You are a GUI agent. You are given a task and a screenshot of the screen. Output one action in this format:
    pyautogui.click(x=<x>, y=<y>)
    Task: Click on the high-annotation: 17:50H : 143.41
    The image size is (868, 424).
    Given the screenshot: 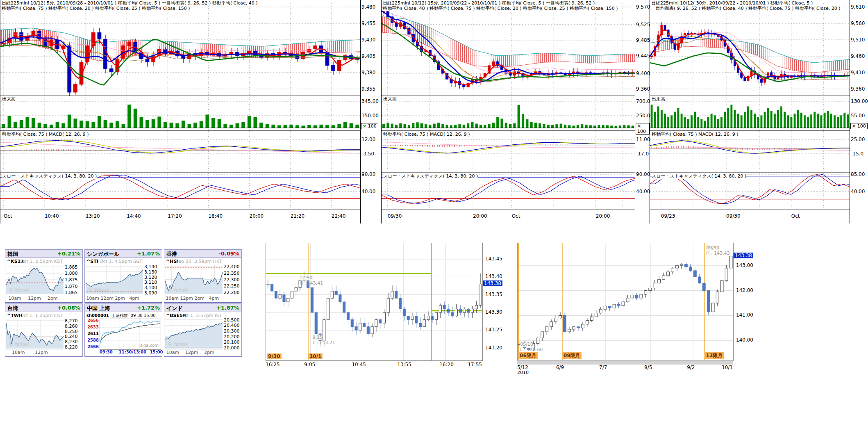 What is the action you would take?
    pyautogui.click(x=311, y=280)
    